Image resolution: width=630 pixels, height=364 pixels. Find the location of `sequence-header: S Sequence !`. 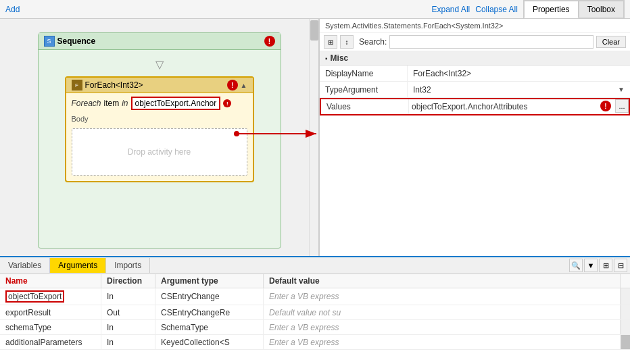

sequence-header: S Sequence ! is located at coordinates (160, 42).